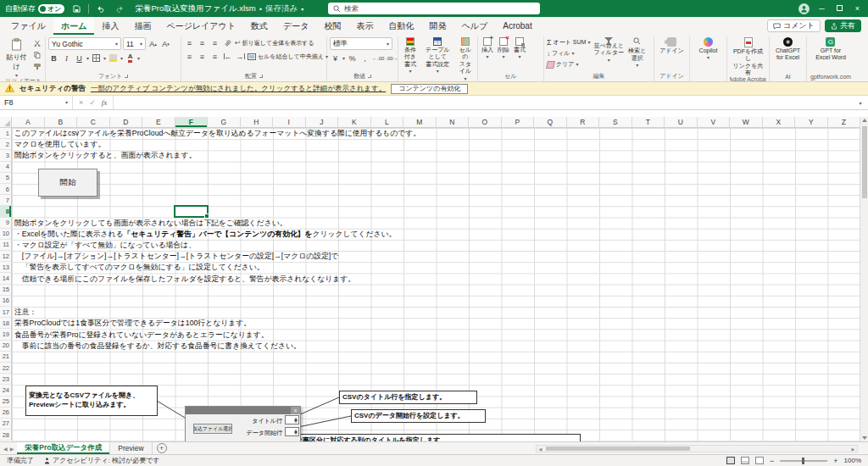  What do you see at coordinates (487, 48) in the screenshot?
I see `insert-cells-button: 挿入 ▾` at bounding box center [487, 48].